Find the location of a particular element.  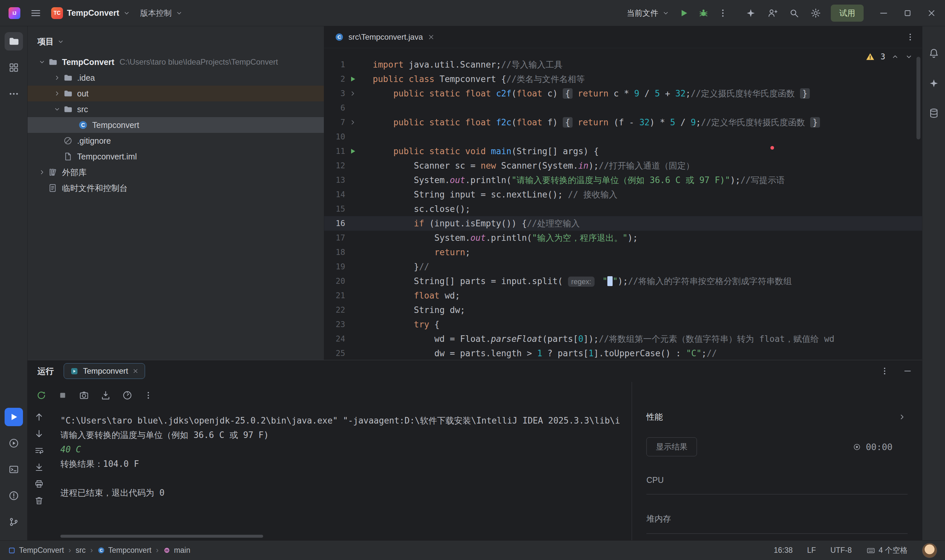

code-line-1: 1import java.util.Scanner;//导入输入工具 is located at coordinates (623, 65).